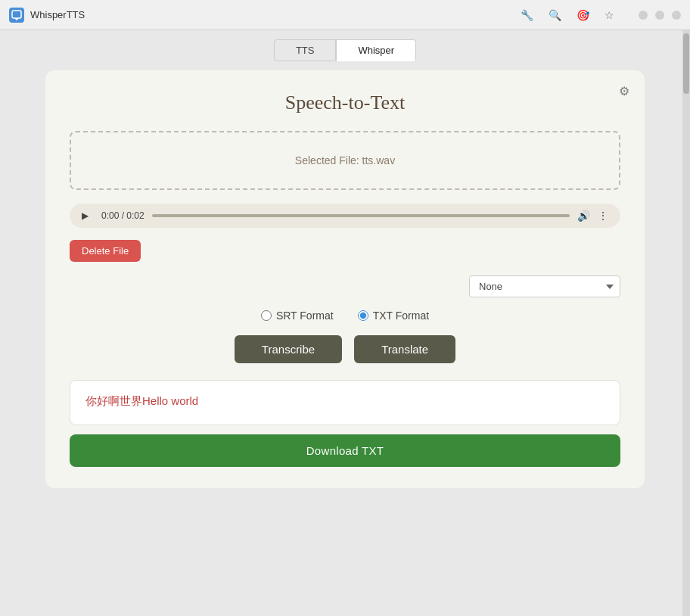 This screenshot has height=616, width=690. What do you see at coordinates (288, 350) in the screenshot?
I see `transcribe-button: Transcribe` at bounding box center [288, 350].